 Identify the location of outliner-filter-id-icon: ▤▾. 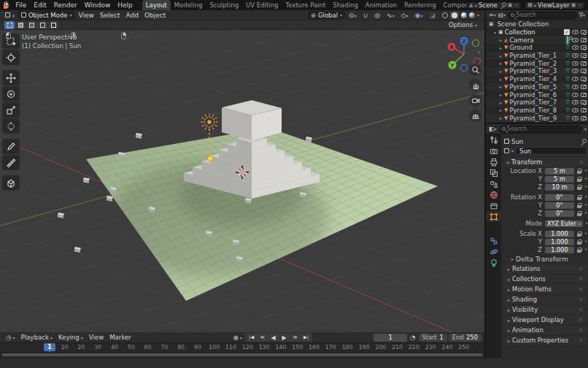
(502, 15).